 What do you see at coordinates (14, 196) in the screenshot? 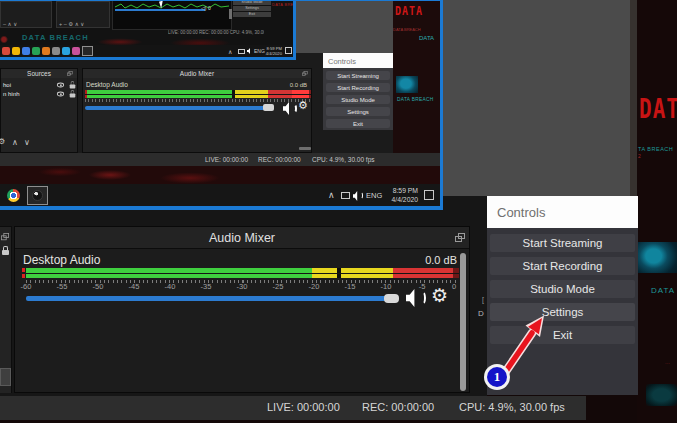
I see `chrome-icon` at bounding box center [14, 196].